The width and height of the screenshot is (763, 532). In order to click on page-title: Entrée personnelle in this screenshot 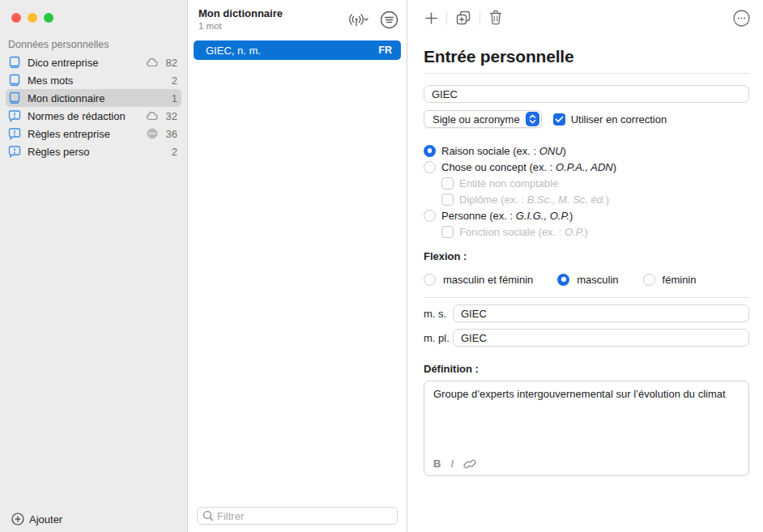, I will do `click(586, 57)`.